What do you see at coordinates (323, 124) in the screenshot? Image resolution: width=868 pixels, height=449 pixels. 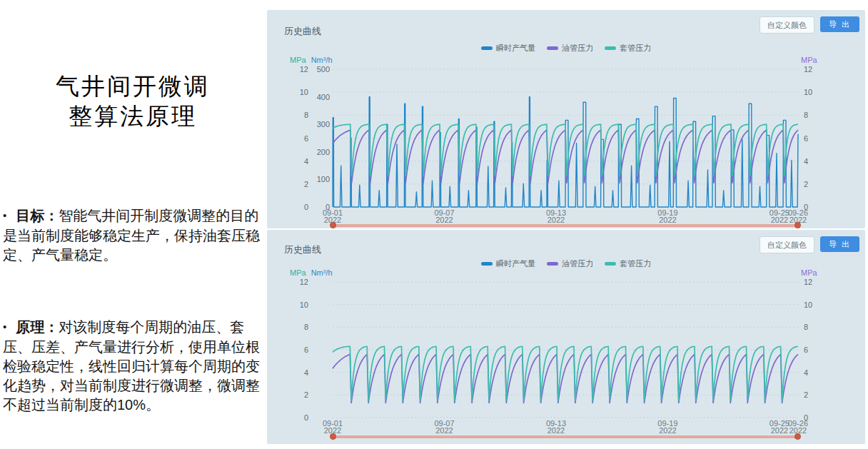 I see `axis-tick-label: 300` at bounding box center [323, 124].